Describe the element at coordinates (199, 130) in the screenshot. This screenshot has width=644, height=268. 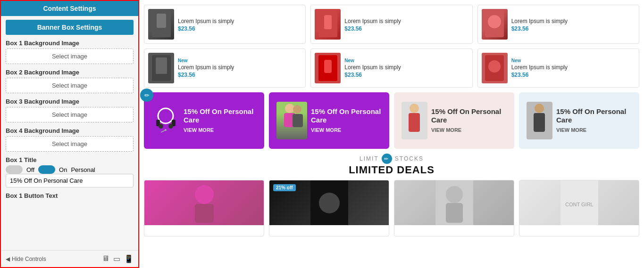
I see `banner-btn-1: VIEW MORE` at that location.